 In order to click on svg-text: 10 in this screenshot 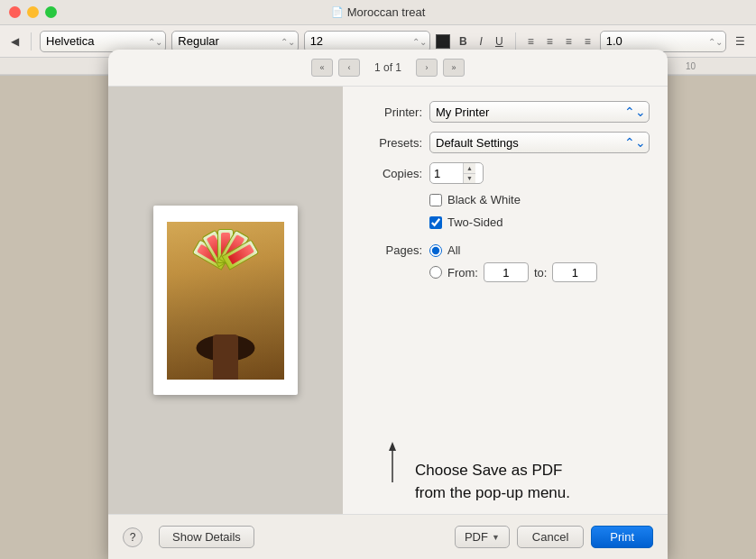, I will do `click(691, 67)`.